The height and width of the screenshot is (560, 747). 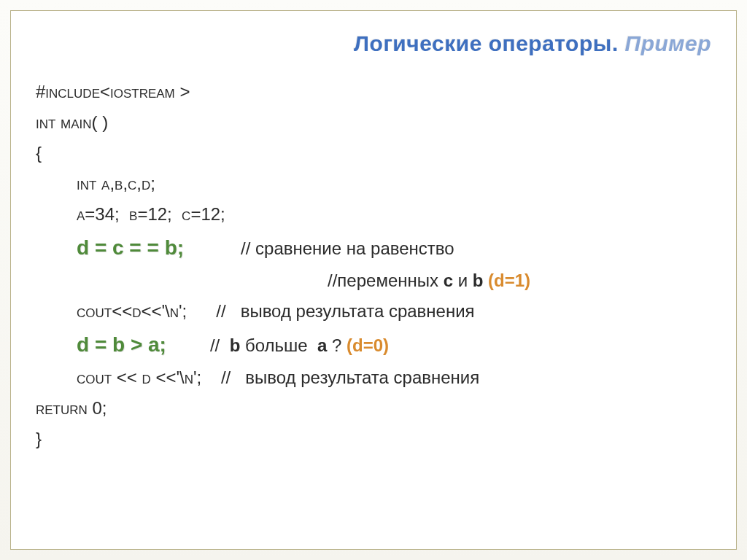 What do you see at coordinates (374, 408) in the screenshot?
I see `code-line: return 0;` at bounding box center [374, 408].